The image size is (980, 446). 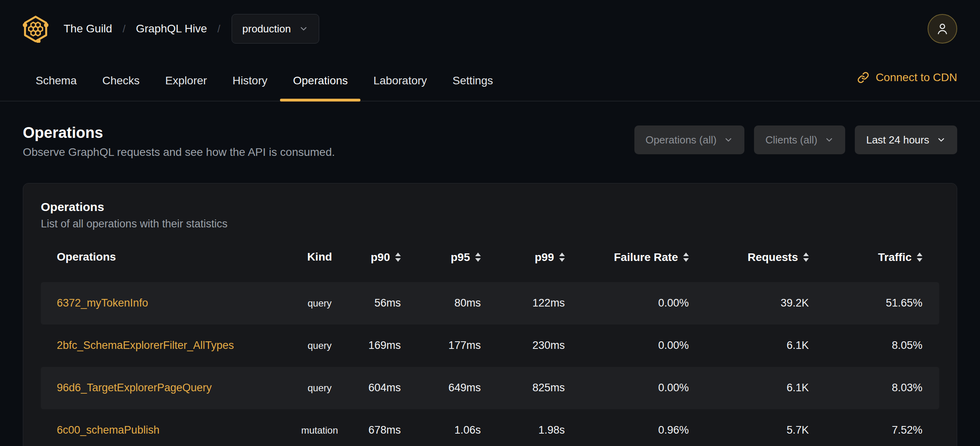 I want to click on hive-logo-icon, so click(x=36, y=29).